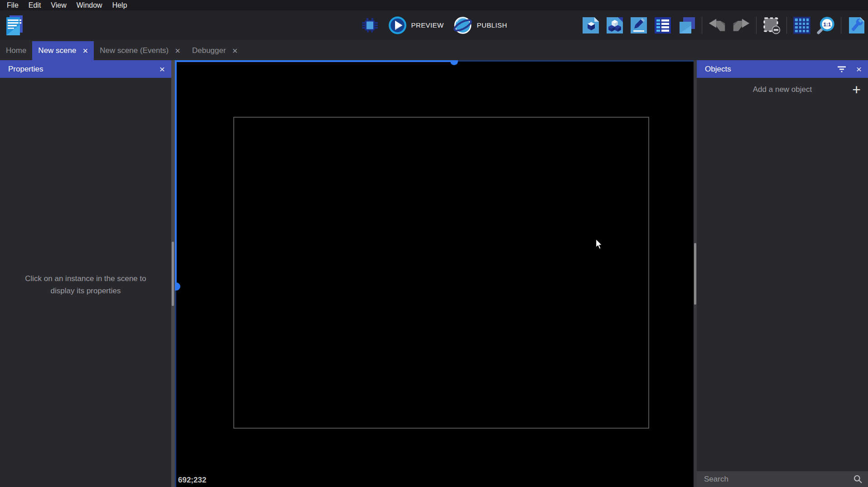 The width and height of the screenshot is (868, 487). Describe the element at coordinates (802, 25) in the screenshot. I see `grid-icon` at that location.